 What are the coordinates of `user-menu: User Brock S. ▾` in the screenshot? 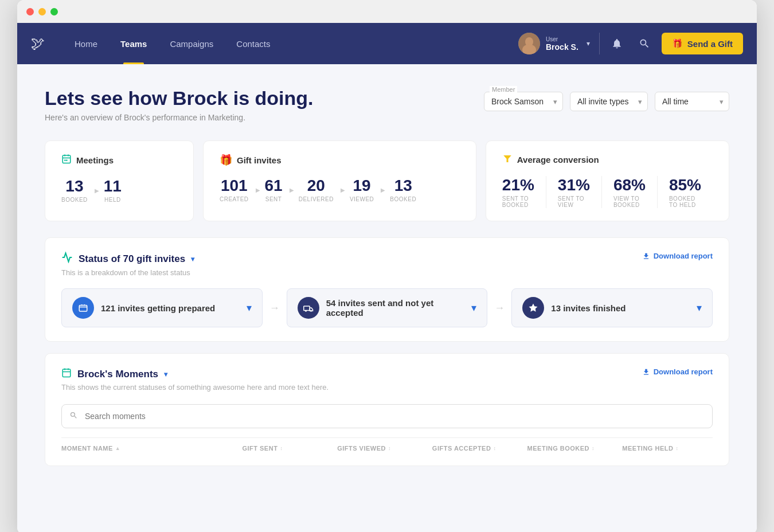 It's located at (559, 44).